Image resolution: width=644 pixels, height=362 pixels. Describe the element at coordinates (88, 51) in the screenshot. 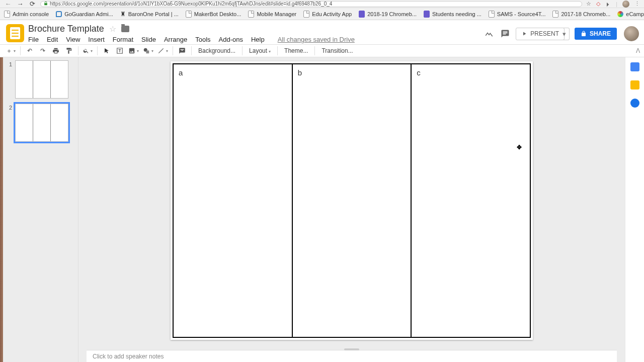

I see `zoom-button` at that location.